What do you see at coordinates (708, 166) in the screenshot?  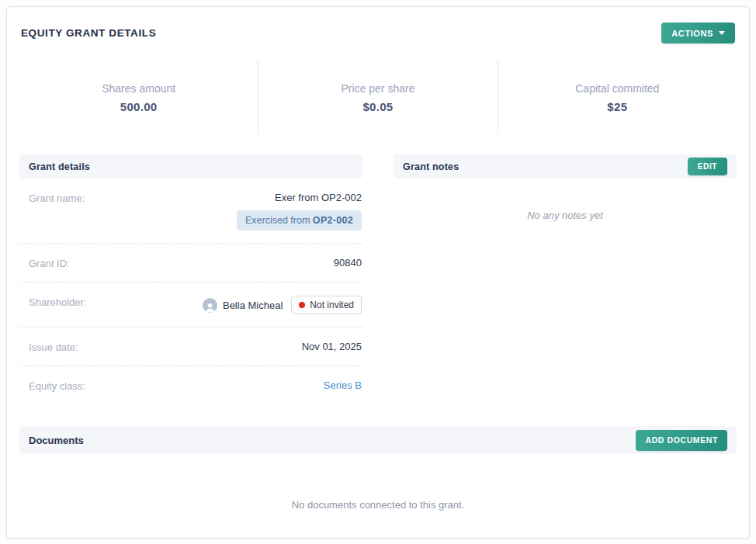 I see `edit-notes-button: EDIT` at bounding box center [708, 166].